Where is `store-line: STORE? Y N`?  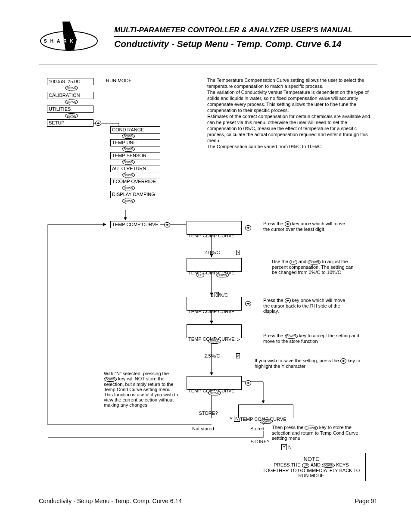 store-line: STORE? Y N is located at coordinates (214, 416).